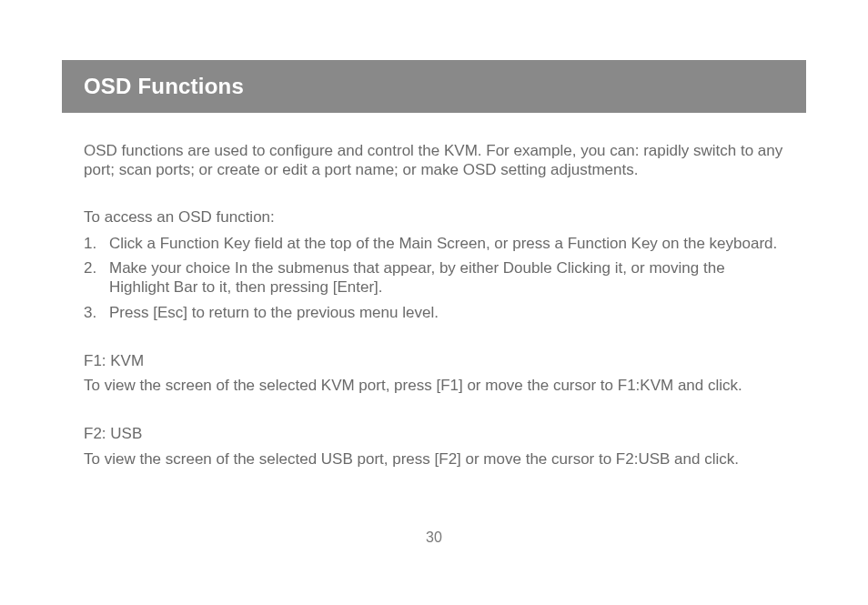  What do you see at coordinates (447, 278) in the screenshot?
I see `step-item: Make your choice In the submenus that ap…` at bounding box center [447, 278].